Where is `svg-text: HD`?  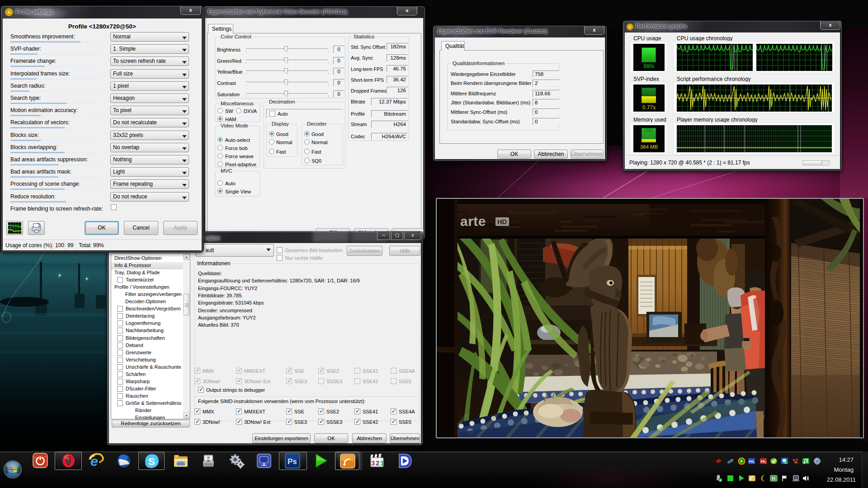 svg-text: HD is located at coordinates (502, 222).